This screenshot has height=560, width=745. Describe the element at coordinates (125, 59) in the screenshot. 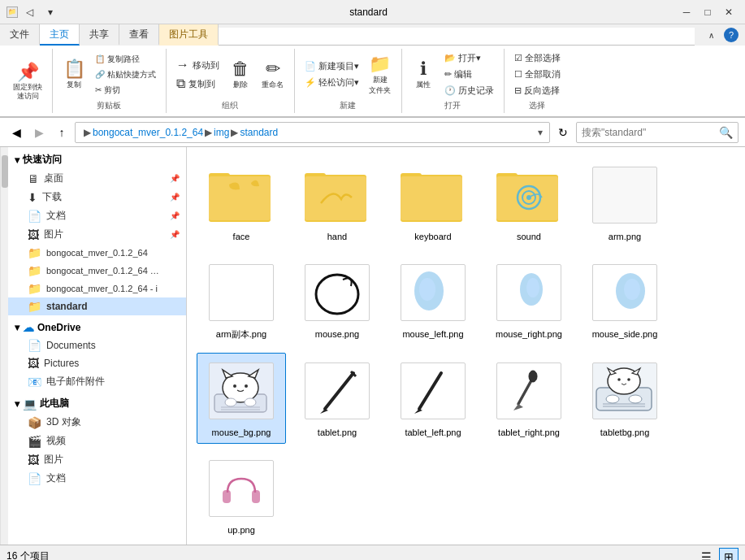

I see `paste-path-btn: 📋 复制路径` at that location.